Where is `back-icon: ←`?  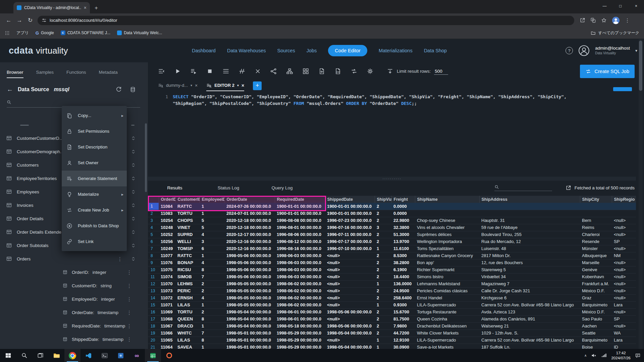 back-icon: ← is located at coordinates (9, 20).